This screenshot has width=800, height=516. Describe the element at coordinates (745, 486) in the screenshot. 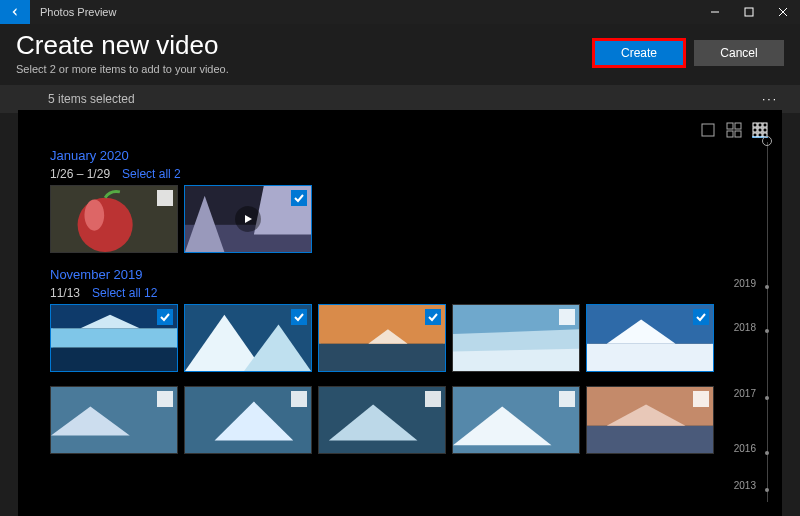

I see `timeline-year: 2013` at that location.